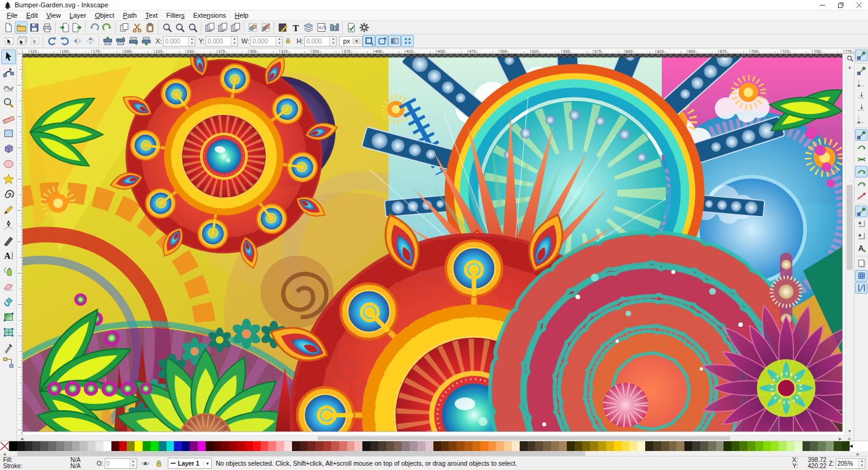 The height and width of the screenshot is (470, 868). I want to click on deselect-button, so click(34, 41).